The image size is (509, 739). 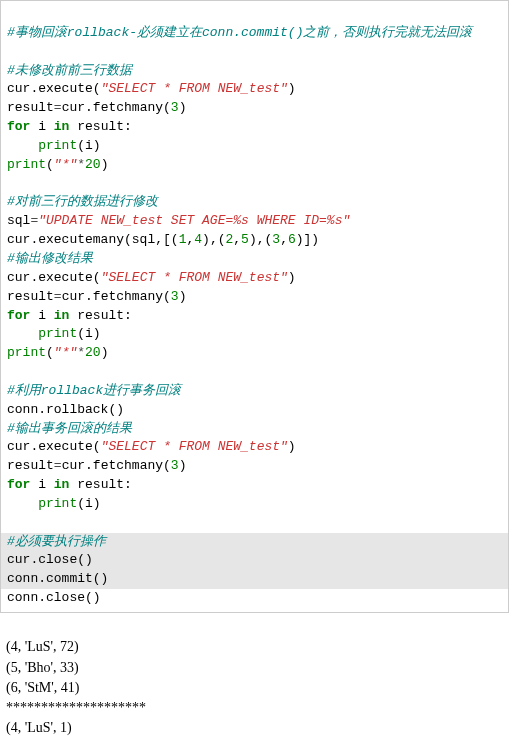 I want to click on code: sql, so click(x=18, y=220).